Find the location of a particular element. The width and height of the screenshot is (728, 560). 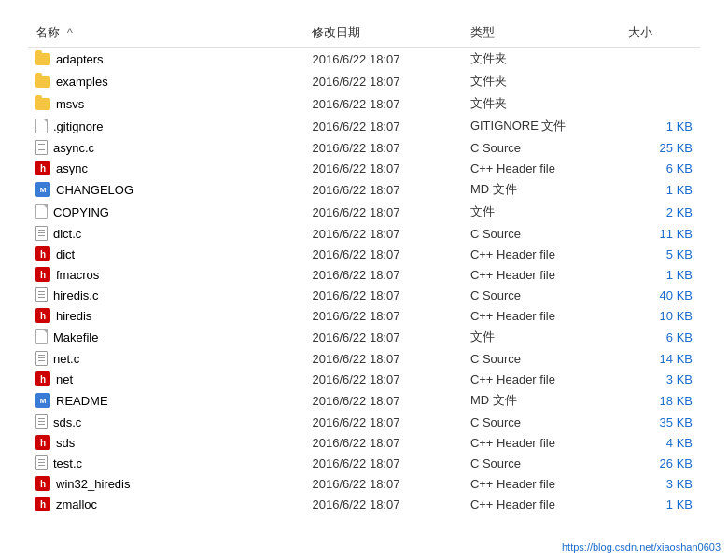

file-name-cell: hwin32_hiredis is located at coordinates (166, 483).